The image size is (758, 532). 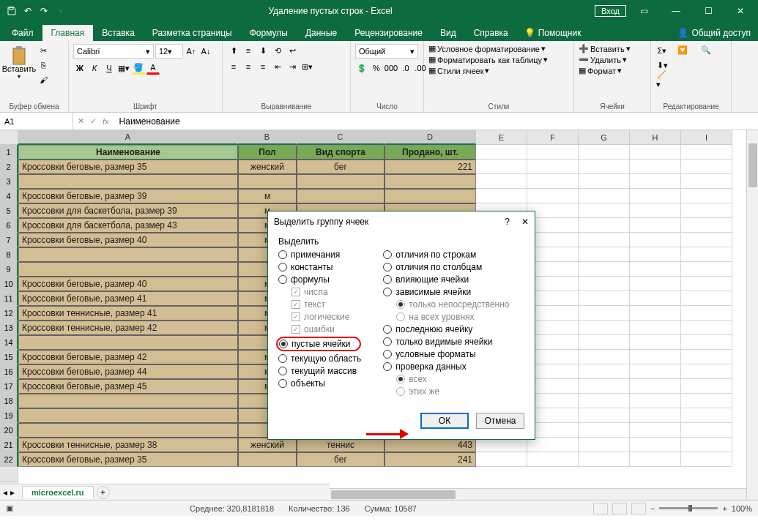 What do you see at coordinates (601, 70) in the screenshot?
I see `format-cells-button: ▦Формат▾` at bounding box center [601, 70].